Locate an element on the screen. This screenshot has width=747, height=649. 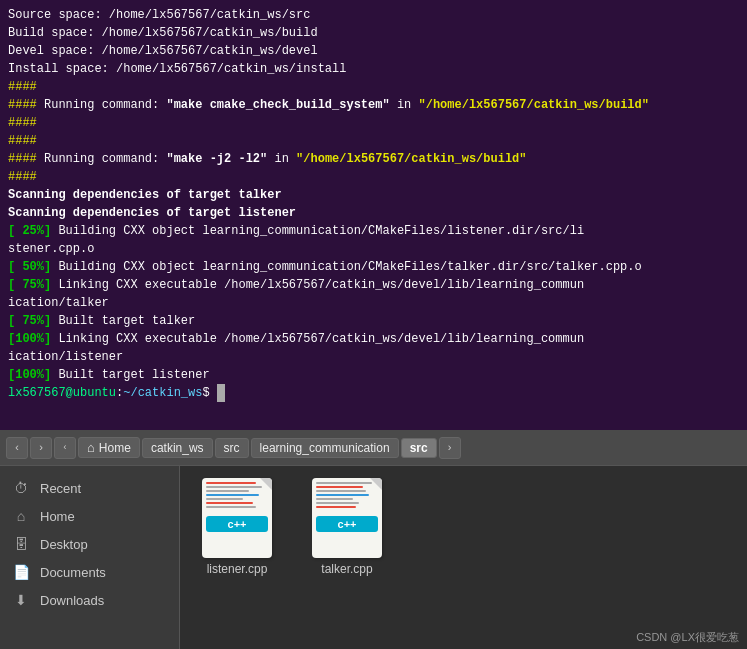
forward-button: › is located at coordinates (41, 448).